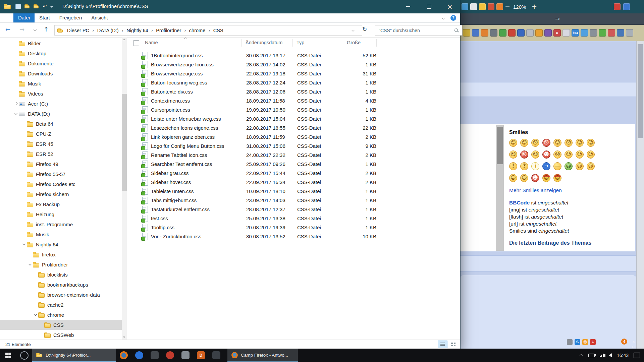 The width and height of the screenshot is (644, 362). I want to click on column-header-size: Größe, so click(354, 43).